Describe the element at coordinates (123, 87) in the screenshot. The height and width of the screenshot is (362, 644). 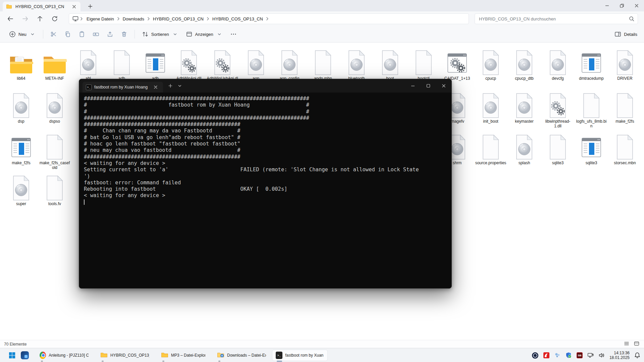
I see `terminal-tab: >_ fastboot rom by Xuan Hoang` at that location.